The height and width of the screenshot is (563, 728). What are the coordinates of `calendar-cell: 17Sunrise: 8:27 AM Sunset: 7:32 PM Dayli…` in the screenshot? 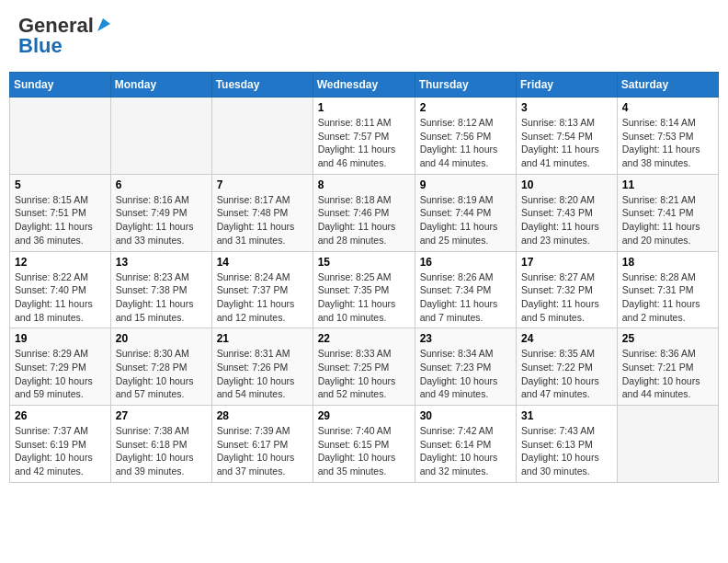 It's located at (567, 290).